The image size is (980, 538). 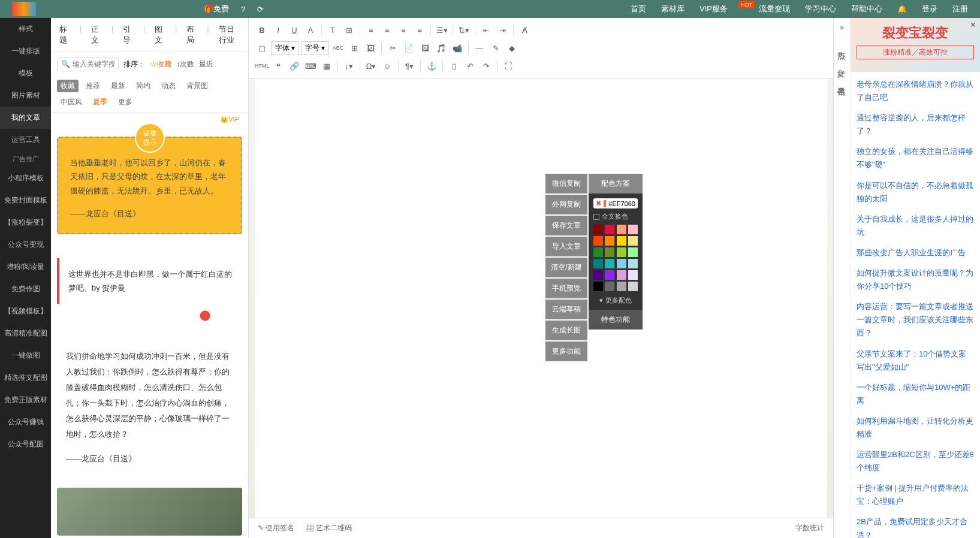 What do you see at coordinates (310, 30) in the screenshot?
I see `font-color-button: A` at bounding box center [310, 30].